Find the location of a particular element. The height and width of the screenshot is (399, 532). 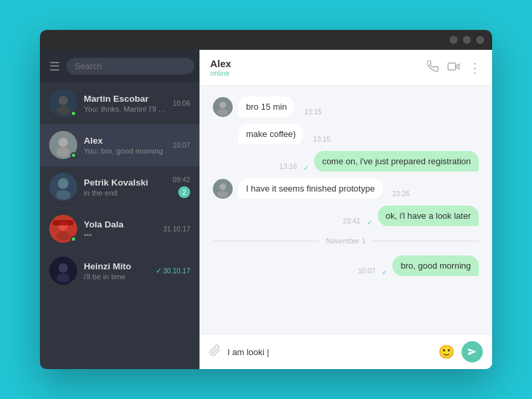

avatar-wrap-petrik is located at coordinates (63, 187).